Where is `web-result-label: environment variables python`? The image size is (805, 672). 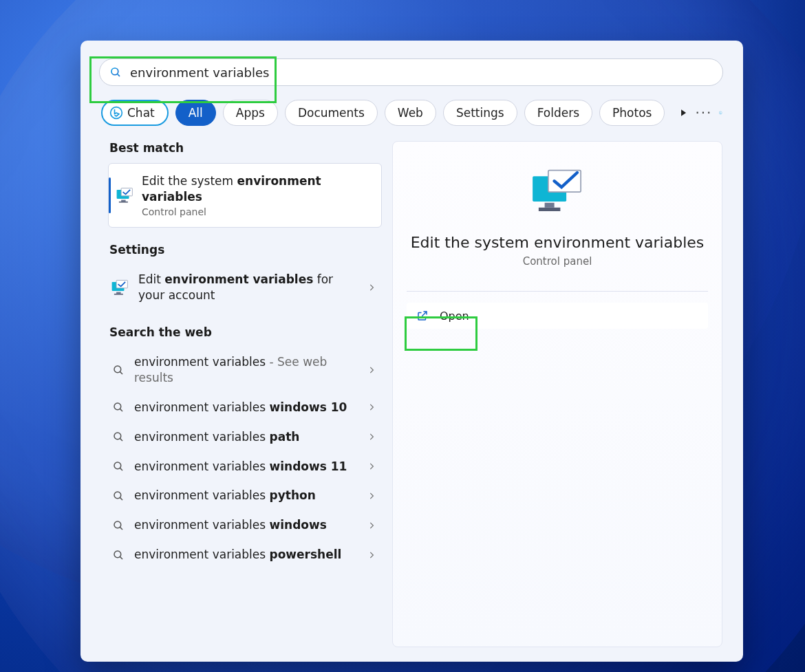 web-result-label: environment variables python is located at coordinates (246, 495).